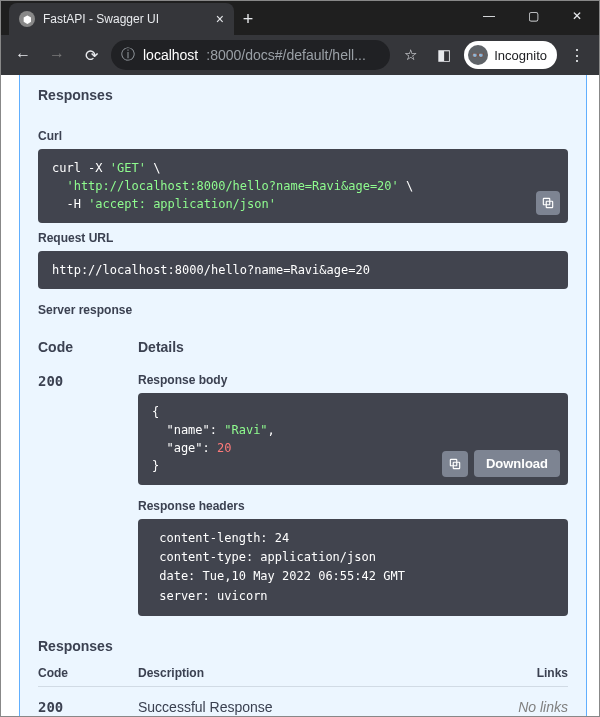  Describe the element at coordinates (300, 55) in the screenshot. I see `address-bar: ← → ⟳ ⓘ localhost:8000/docs#/default/hel…` at that location.